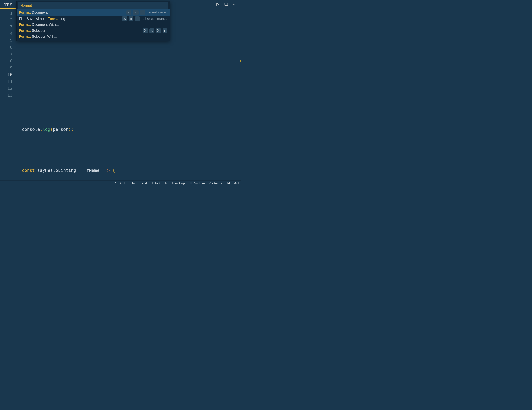 The height and width of the screenshot is (410, 532). Describe the element at coordinates (216, 183) in the screenshot. I see `status-prettier: Prettier: ✓` at that location.